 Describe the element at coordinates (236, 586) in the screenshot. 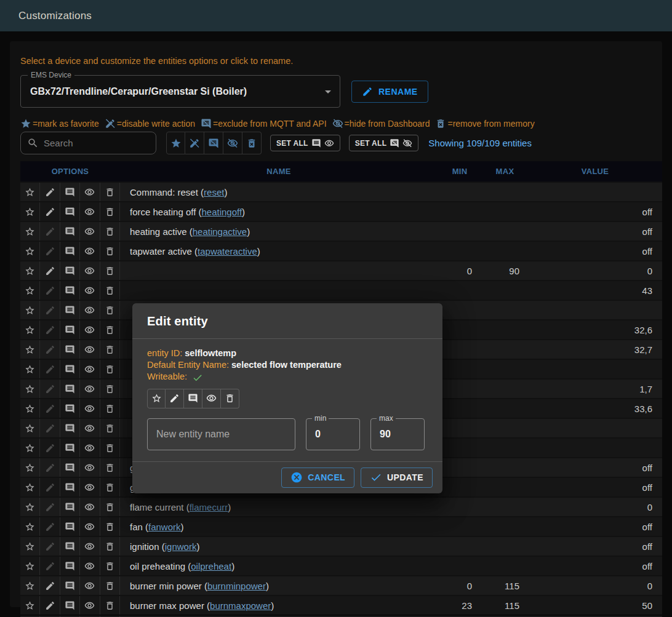

I see `entity-id-link: burnminpower` at that location.